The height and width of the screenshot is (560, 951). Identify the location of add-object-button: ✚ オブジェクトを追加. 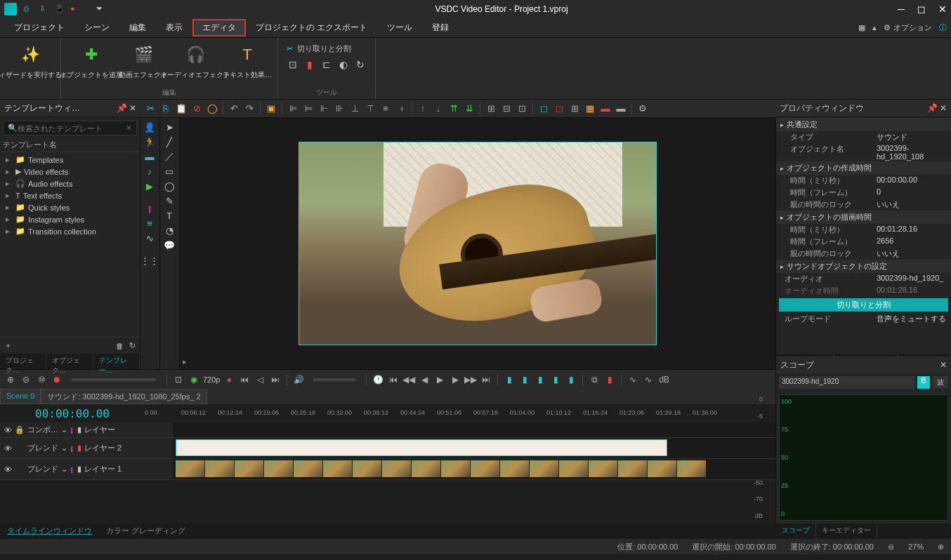
(91, 60).